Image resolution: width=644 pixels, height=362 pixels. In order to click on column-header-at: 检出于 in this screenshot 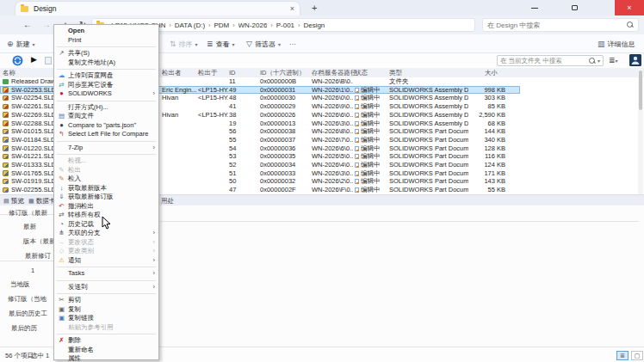, I will do `click(208, 73)`.